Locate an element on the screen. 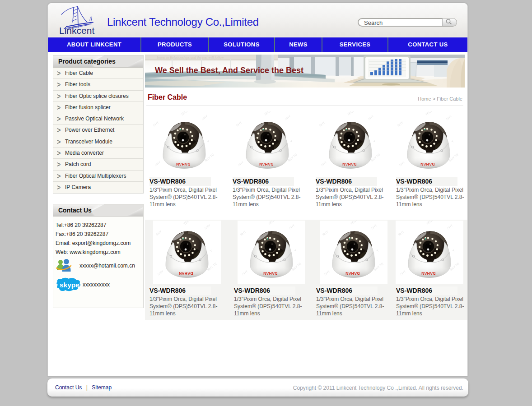 The height and width of the screenshot is (406, 532). svg-text: skype is located at coordinates (70, 285).